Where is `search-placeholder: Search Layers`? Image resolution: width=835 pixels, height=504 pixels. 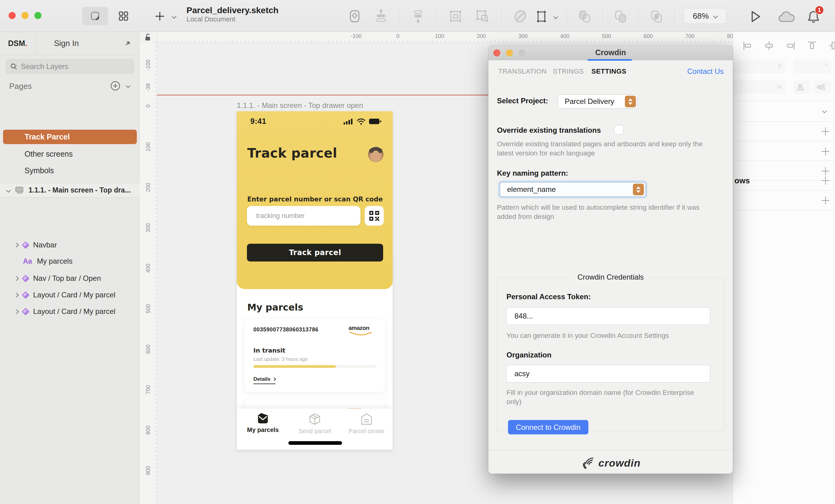
search-placeholder: Search Layers is located at coordinates (45, 66).